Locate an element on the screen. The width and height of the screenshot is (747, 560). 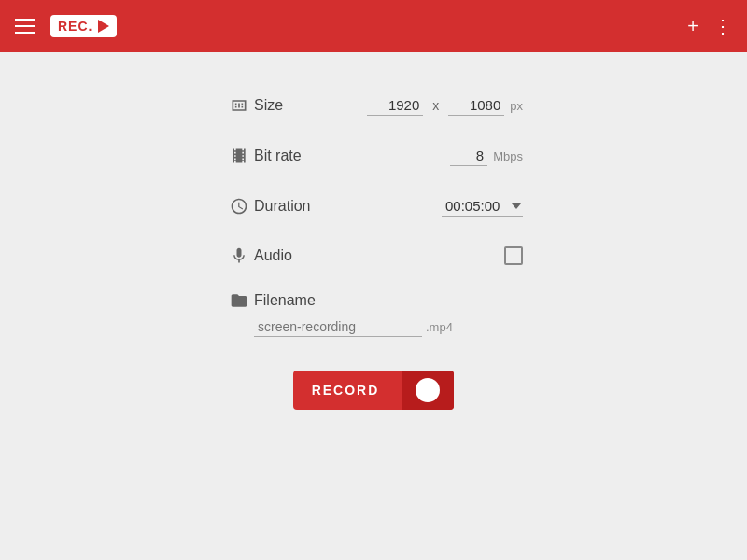
bitrate-unit: Mbps is located at coordinates (508, 157).